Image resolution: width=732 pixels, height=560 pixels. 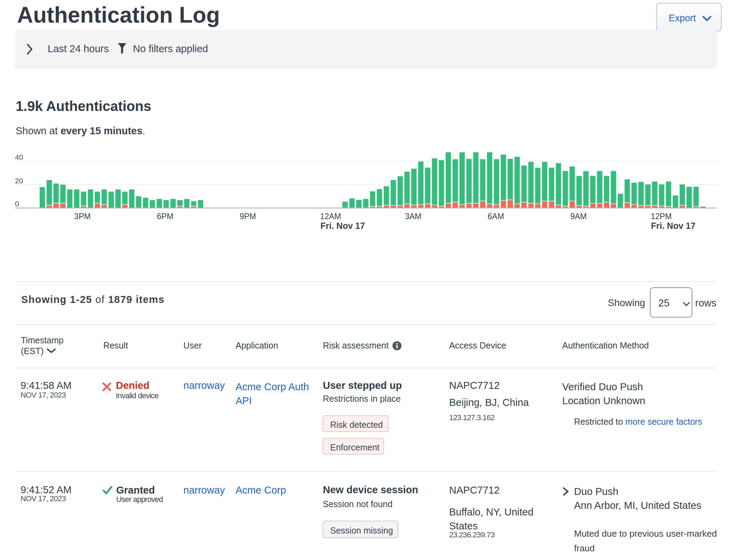 I want to click on svg-text: 9PM, so click(x=248, y=216).